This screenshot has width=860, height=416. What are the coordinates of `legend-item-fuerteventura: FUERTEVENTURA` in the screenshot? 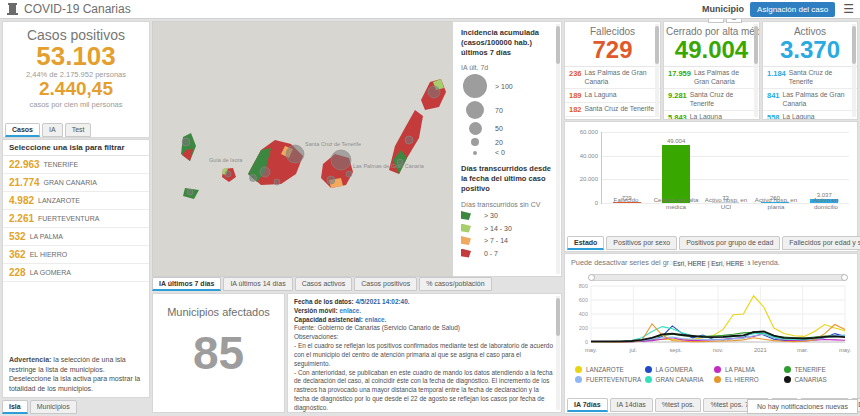 It's located at (610, 380).